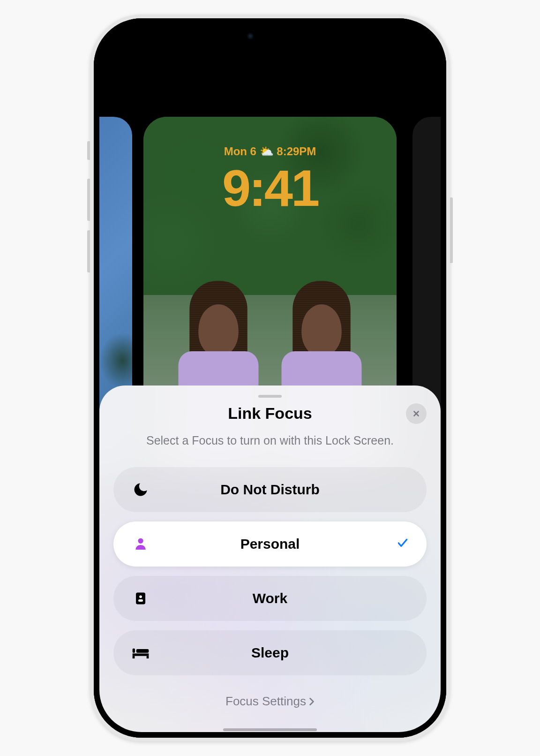 Image resolution: width=540 pixels, height=756 pixels. I want to click on chevron-right-icon, so click(312, 702).